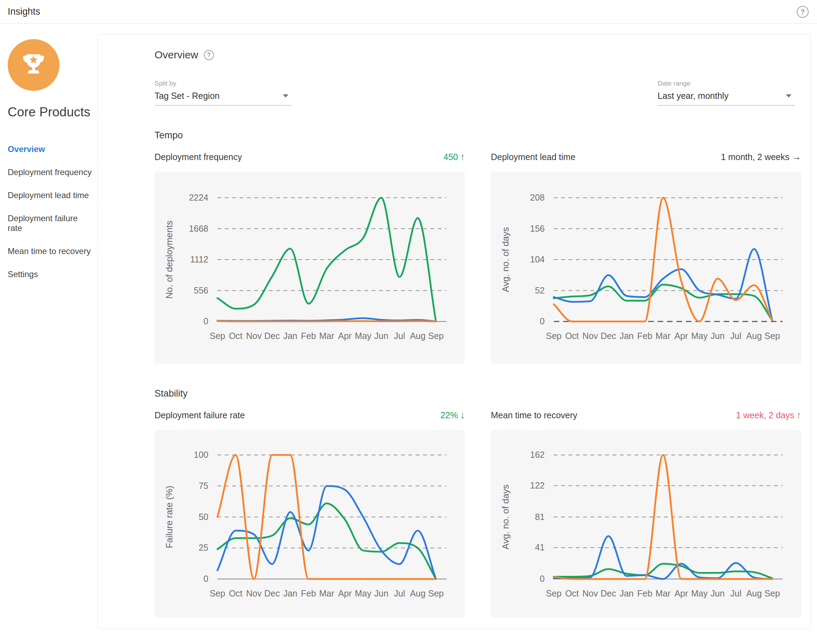 Image resolution: width=817 pixels, height=644 pixels. I want to click on chart-badge-deployment-frequency: 450↑, so click(454, 157).